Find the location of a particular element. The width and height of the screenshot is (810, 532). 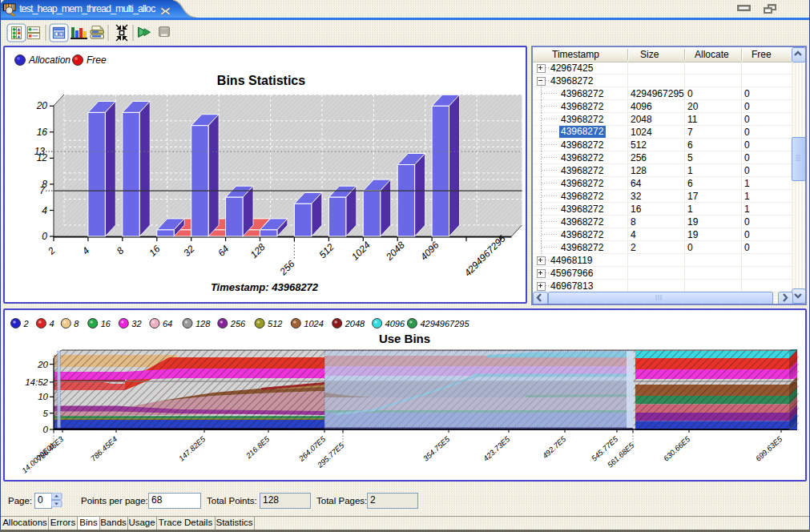

svg-text: 13 is located at coordinates (40, 151).